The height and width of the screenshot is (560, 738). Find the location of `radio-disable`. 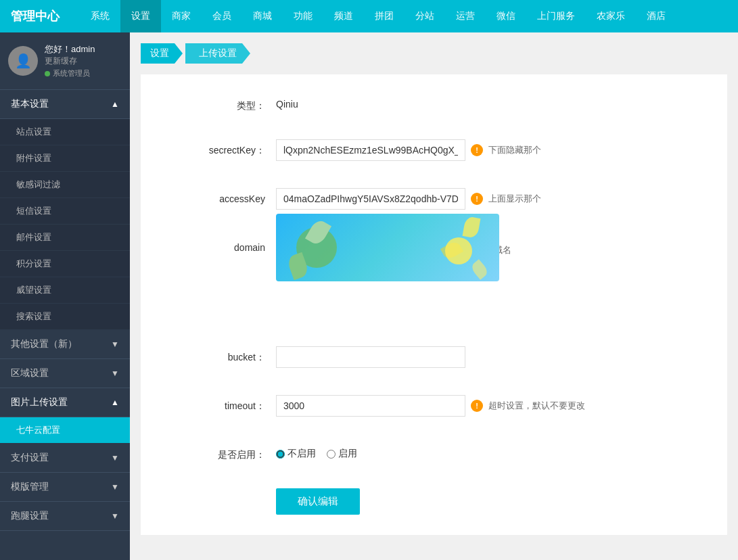

radio-disable is located at coordinates (280, 454).